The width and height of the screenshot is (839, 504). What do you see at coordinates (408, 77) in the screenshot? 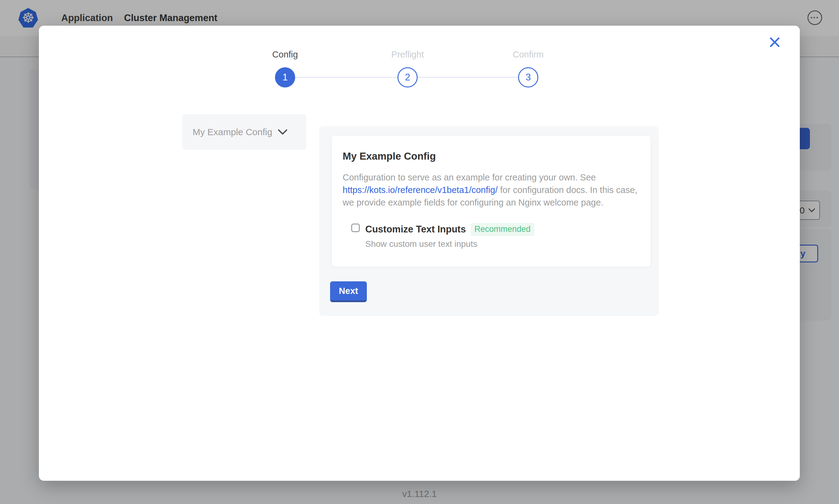
I see `step-circle-2: 2` at bounding box center [408, 77].